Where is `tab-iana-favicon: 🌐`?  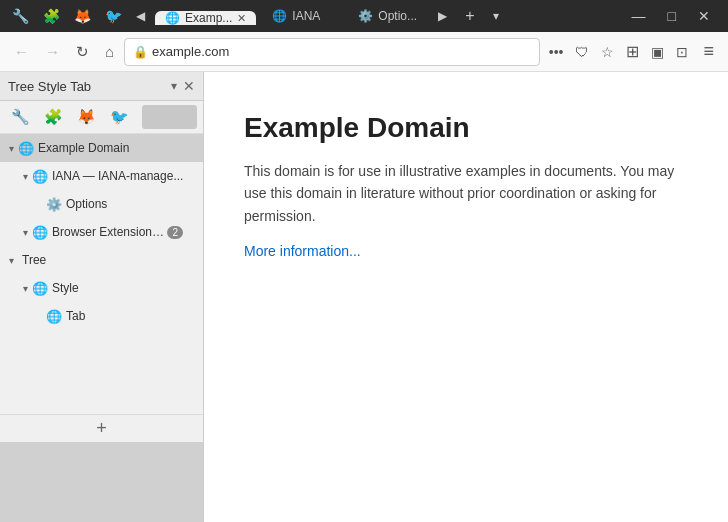
tab-iana-favicon: 🌐 is located at coordinates (280, 16).